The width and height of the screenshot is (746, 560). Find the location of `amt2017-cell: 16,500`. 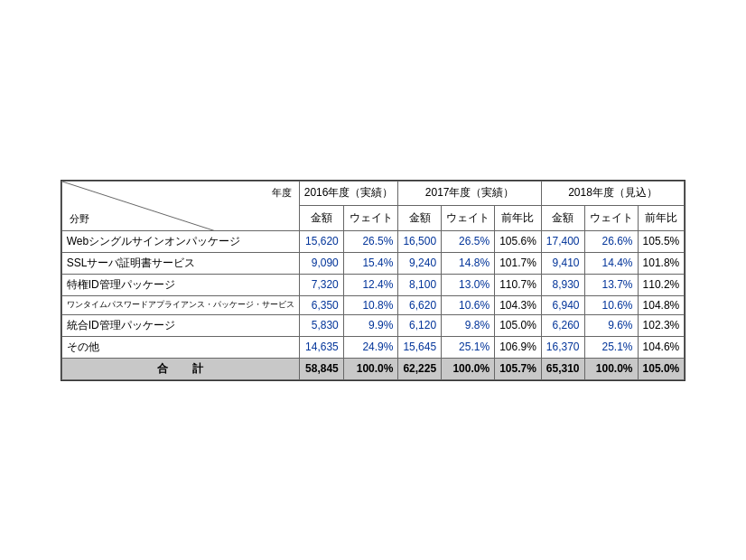

amt2017-cell: 16,500 is located at coordinates (420, 241).